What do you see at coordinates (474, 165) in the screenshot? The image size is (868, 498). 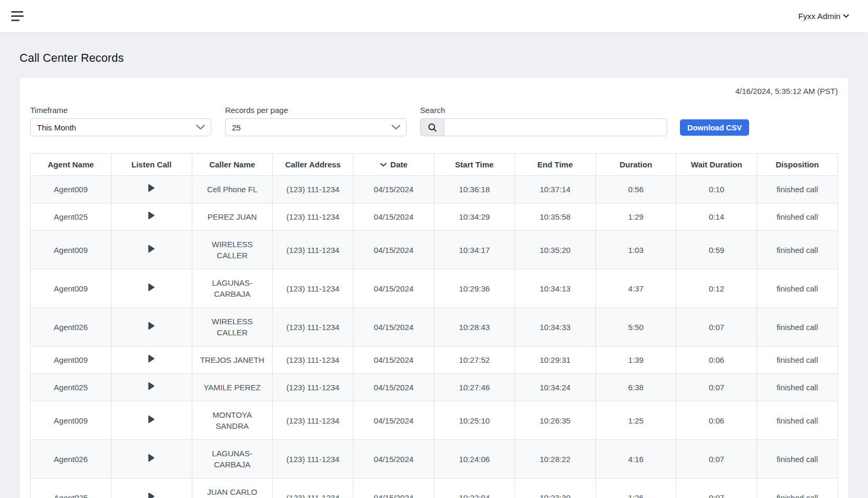 I see `column-header-start-time: Start Time` at bounding box center [474, 165].